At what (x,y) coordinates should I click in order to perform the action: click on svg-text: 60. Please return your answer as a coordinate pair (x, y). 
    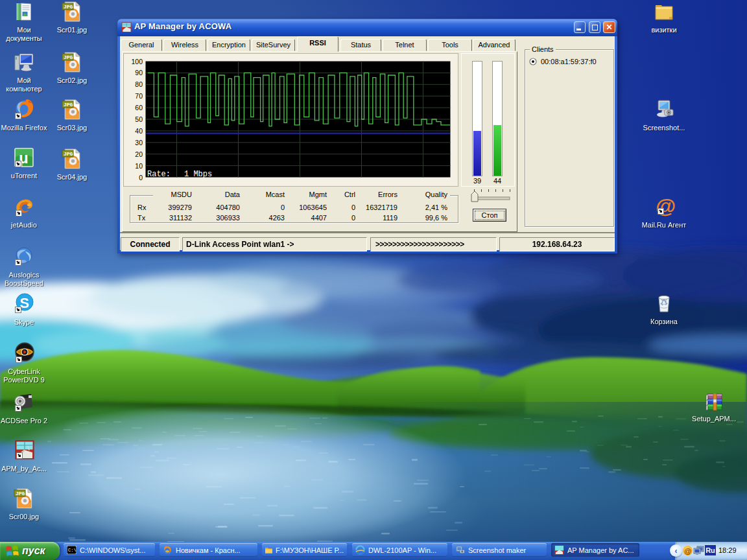
    Looking at the image, I should click on (139, 108).